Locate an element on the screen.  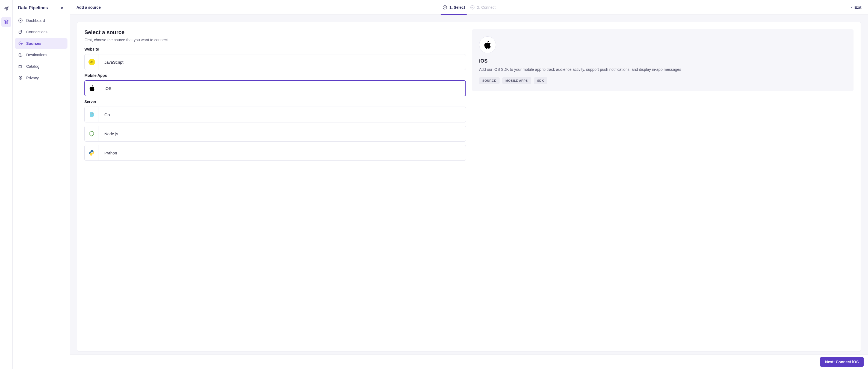
collapse-sidebar-button is located at coordinates (62, 8).